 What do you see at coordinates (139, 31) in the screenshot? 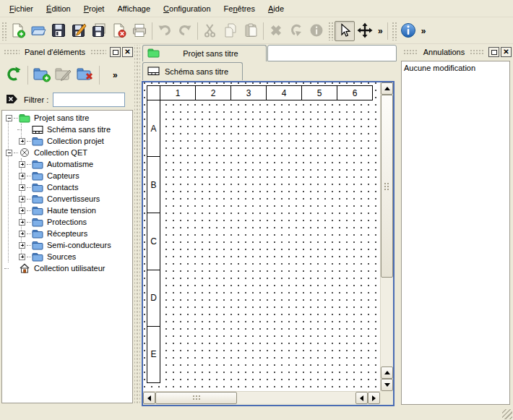
I see `print-icon` at bounding box center [139, 31].